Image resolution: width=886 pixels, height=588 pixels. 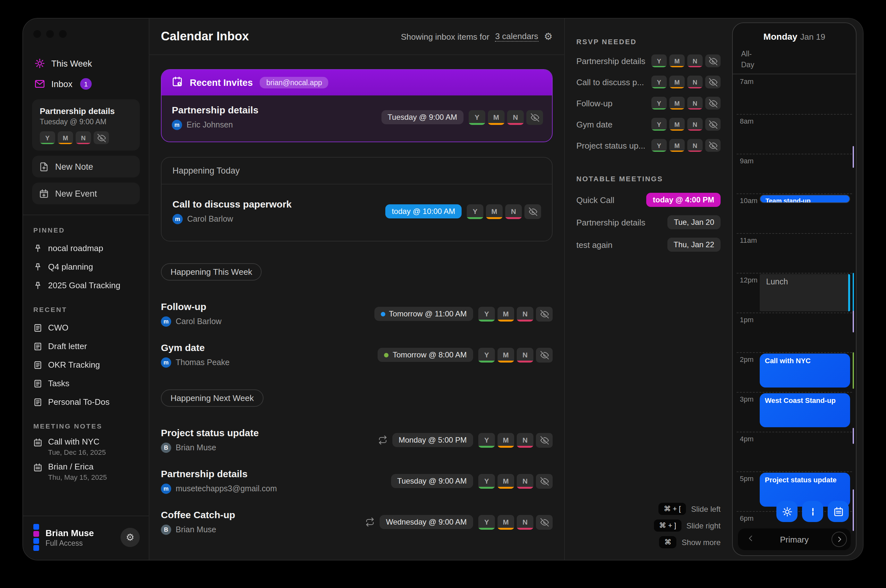 What do you see at coordinates (86, 63) in the screenshot?
I see `sidebar-item-this-week: This Week` at bounding box center [86, 63].